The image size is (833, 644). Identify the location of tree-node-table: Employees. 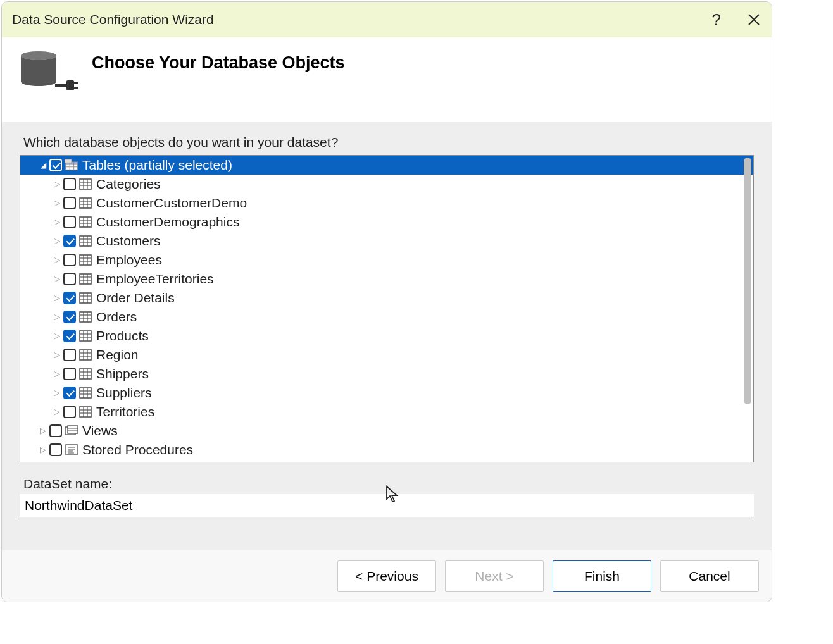
(387, 260).